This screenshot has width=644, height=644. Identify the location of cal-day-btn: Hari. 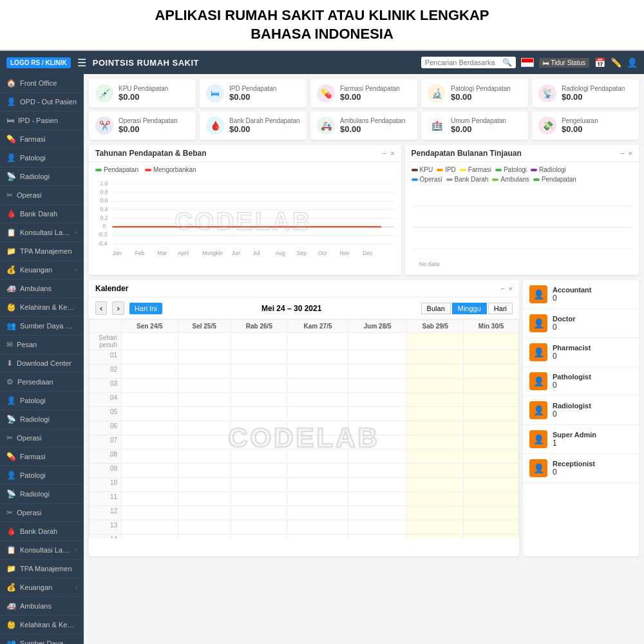
(500, 308).